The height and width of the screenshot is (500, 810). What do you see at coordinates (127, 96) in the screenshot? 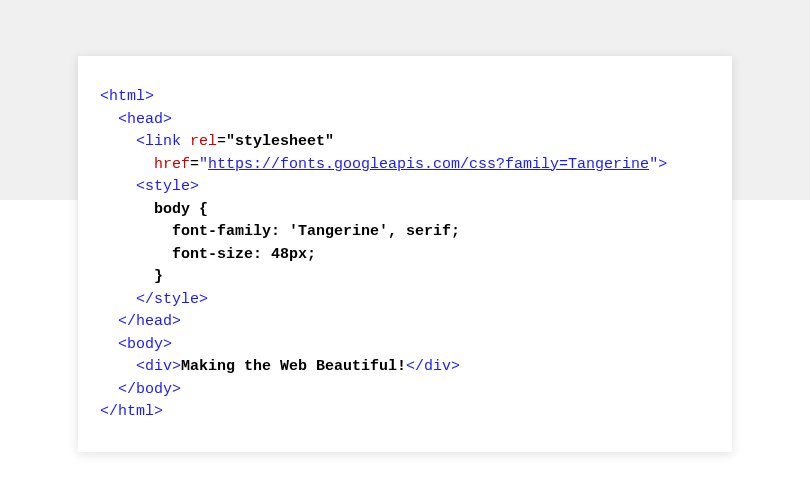
I see `tag-html-open: <html>` at bounding box center [127, 96].